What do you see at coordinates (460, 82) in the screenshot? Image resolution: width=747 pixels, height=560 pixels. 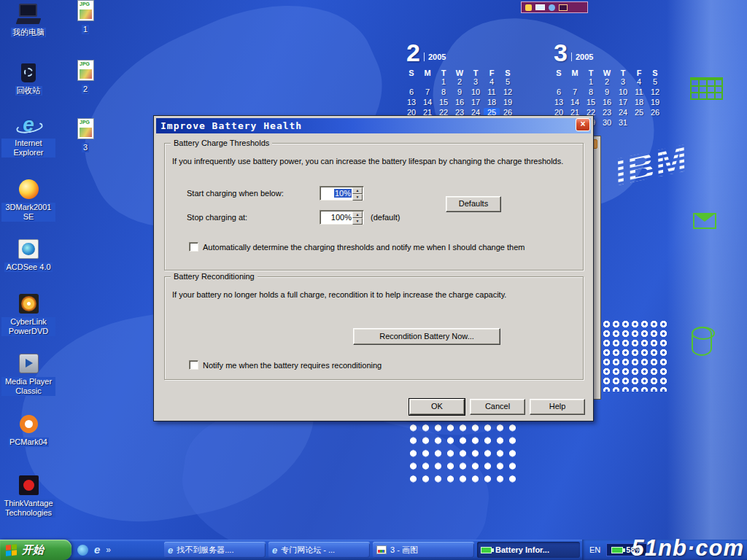 I see `calendar-day: 2` at bounding box center [460, 82].